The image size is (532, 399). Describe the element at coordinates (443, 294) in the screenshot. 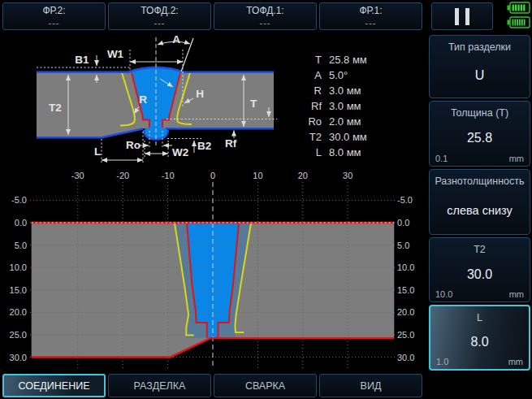

I see `panel-step: 10.0` at that location.